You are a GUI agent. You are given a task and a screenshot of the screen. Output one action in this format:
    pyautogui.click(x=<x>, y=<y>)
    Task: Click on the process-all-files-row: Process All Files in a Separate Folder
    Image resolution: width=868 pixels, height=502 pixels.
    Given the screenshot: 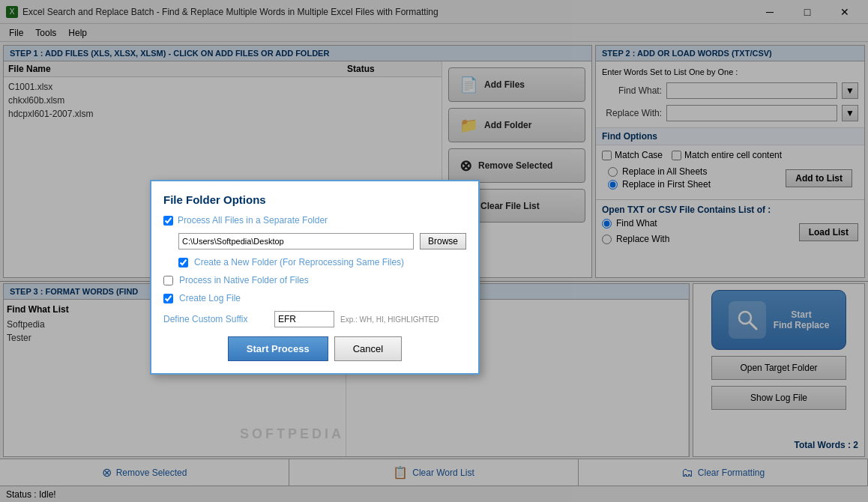 What is the action you would take?
    pyautogui.click(x=315, y=220)
    